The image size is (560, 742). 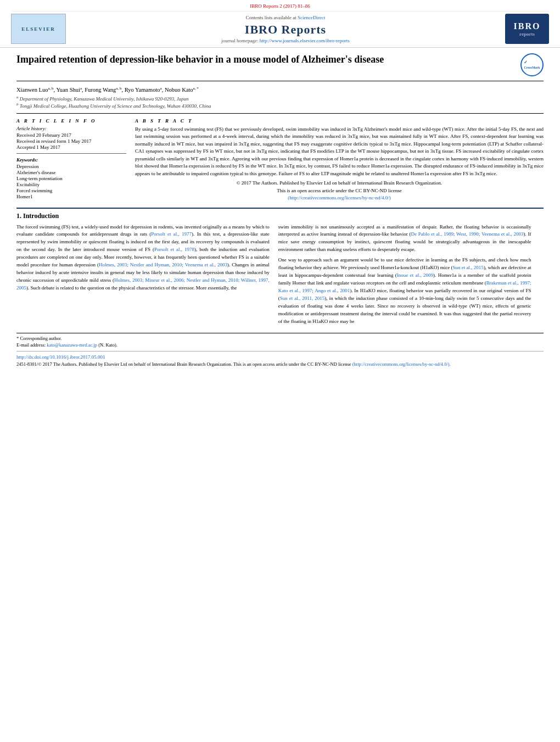 I want to click on intro-right-p2: One way to approach such an argument wou…, so click(x=405, y=291).